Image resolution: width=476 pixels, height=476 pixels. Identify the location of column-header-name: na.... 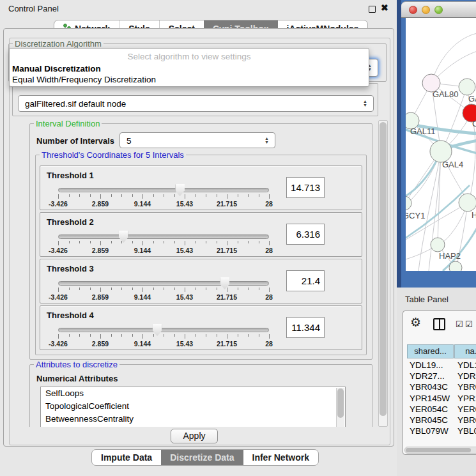
(465, 351).